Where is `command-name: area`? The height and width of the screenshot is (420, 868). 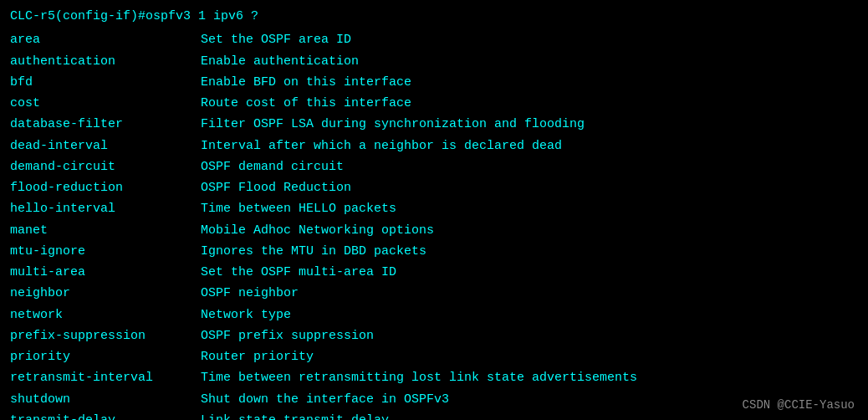
command-name: area is located at coordinates (102, 40).